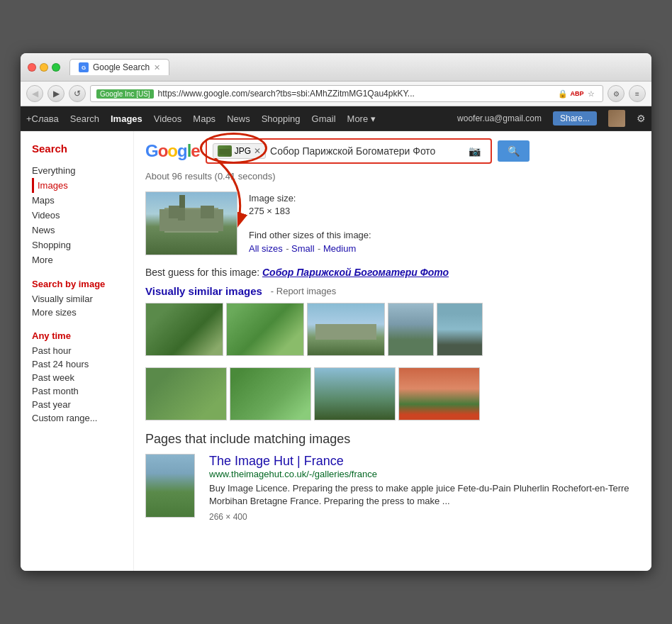 The height and width of the screenshot is (624, 672). I want to click on image-result-section: Image size: 275 × 183 Find other sizes o…, so click(393, 223).